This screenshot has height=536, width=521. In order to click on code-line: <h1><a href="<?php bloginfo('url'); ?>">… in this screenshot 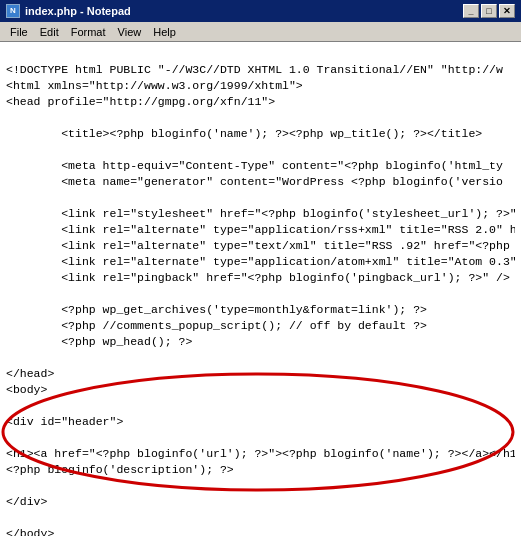, I will do `click(260, 454)`.